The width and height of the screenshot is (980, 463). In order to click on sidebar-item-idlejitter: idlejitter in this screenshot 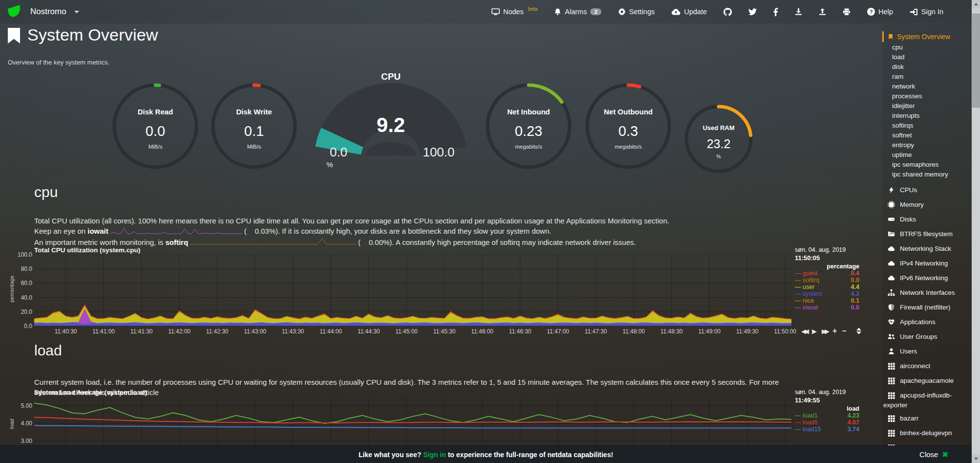, I will do `click(927, 106)`.